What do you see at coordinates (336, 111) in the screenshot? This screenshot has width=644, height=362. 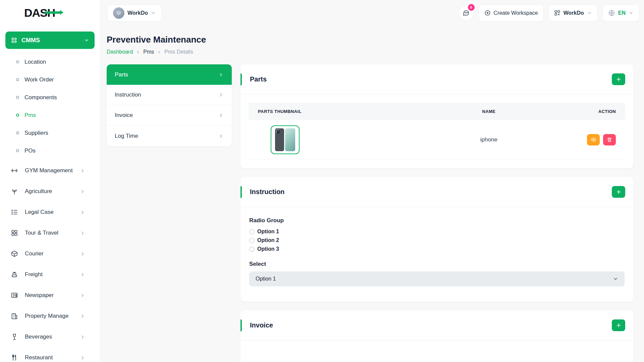 I see `col-parts-thumbnail: PARTS THUMBNAIL` at bounding box center [336, 111].